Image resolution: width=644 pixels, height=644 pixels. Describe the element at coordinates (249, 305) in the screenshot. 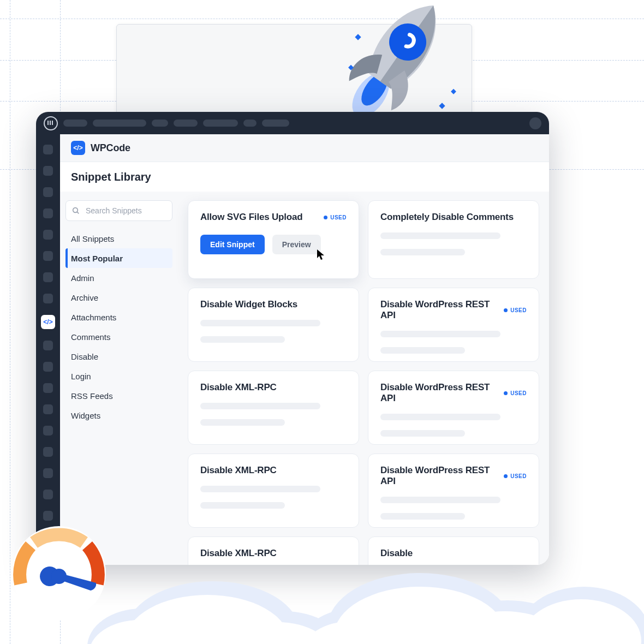

I see `snippet-title: Disable Widget Blocks` at that location.